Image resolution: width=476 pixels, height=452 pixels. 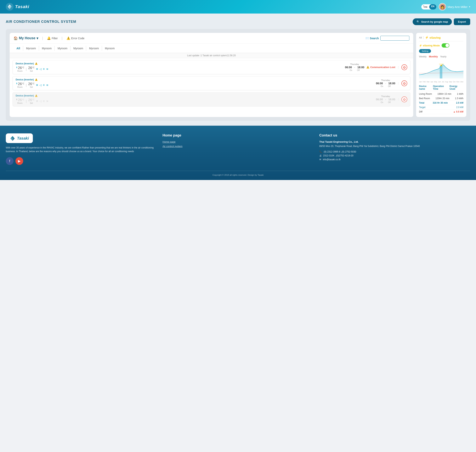 I want to click on error-code-button: ⚠️ Error Code, so click(x=76, y=38).